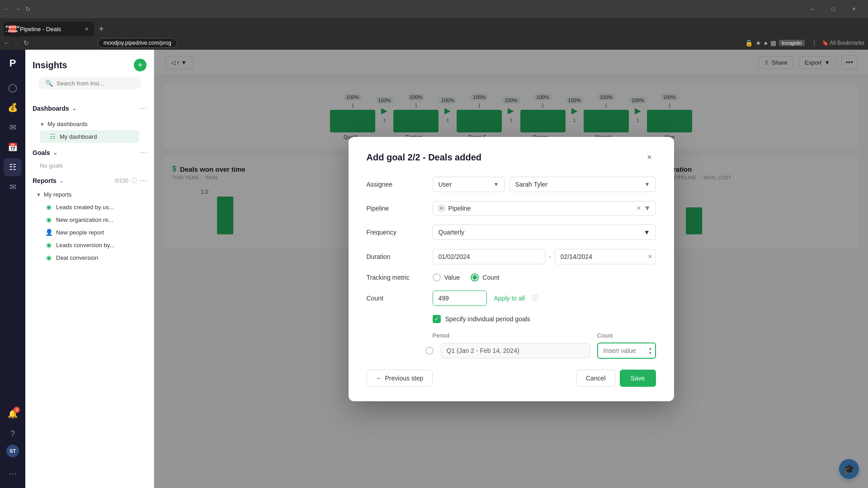  Describe the element at coordinates (13, 88) in the screenshot. I see `overview-icon: ◯` at that location.